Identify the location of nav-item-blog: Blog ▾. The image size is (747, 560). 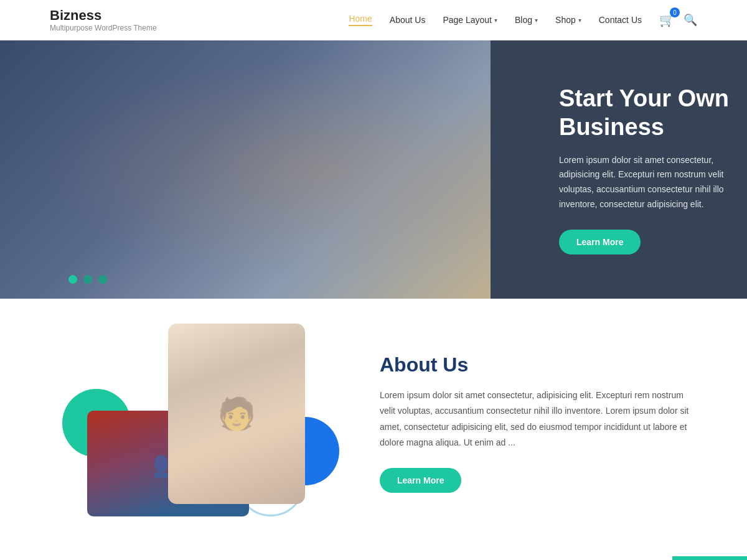
(527, 20).